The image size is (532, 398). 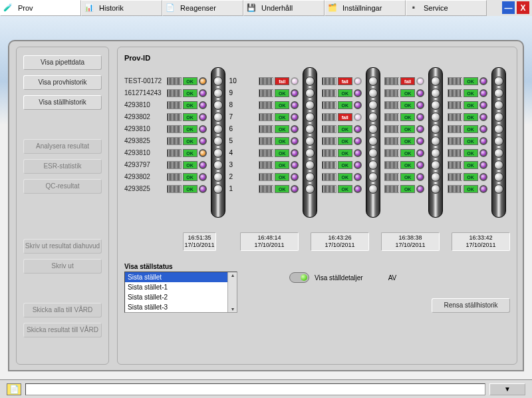 I want to click on scrollbar, so click(x=232, y=292).